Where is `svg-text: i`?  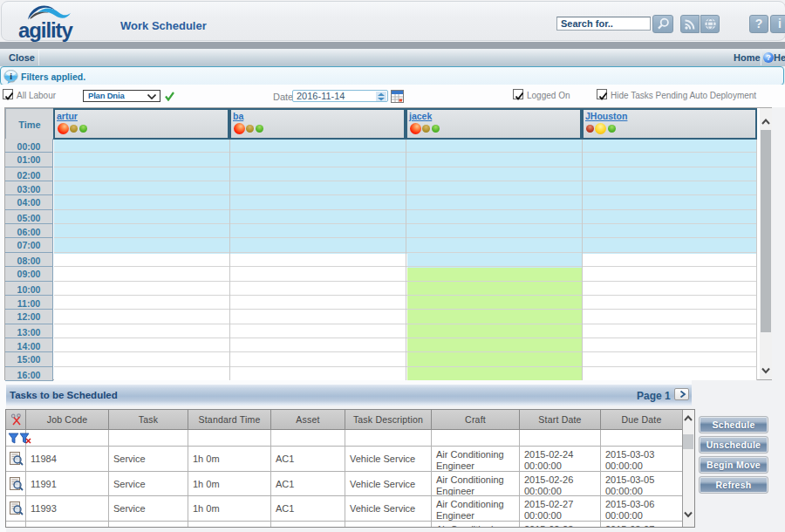
svg-text: i is located at coordinates (10, 77).